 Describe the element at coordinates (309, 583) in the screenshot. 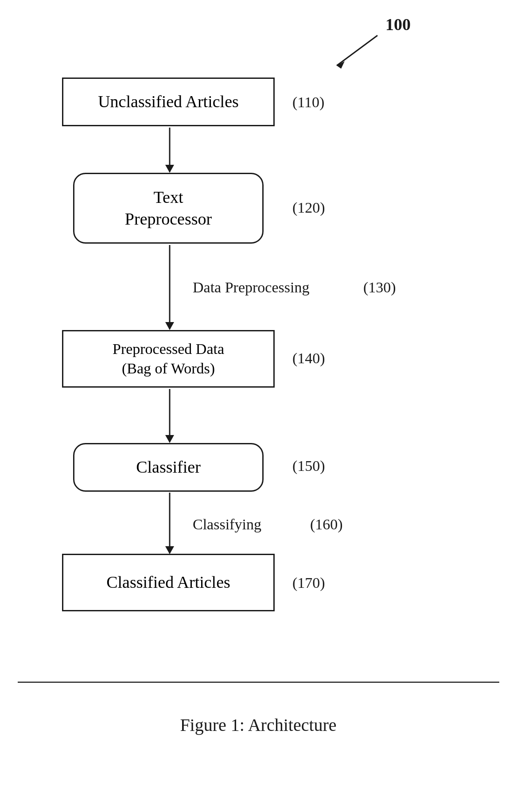

I see `svg-text: (170)` at that location.